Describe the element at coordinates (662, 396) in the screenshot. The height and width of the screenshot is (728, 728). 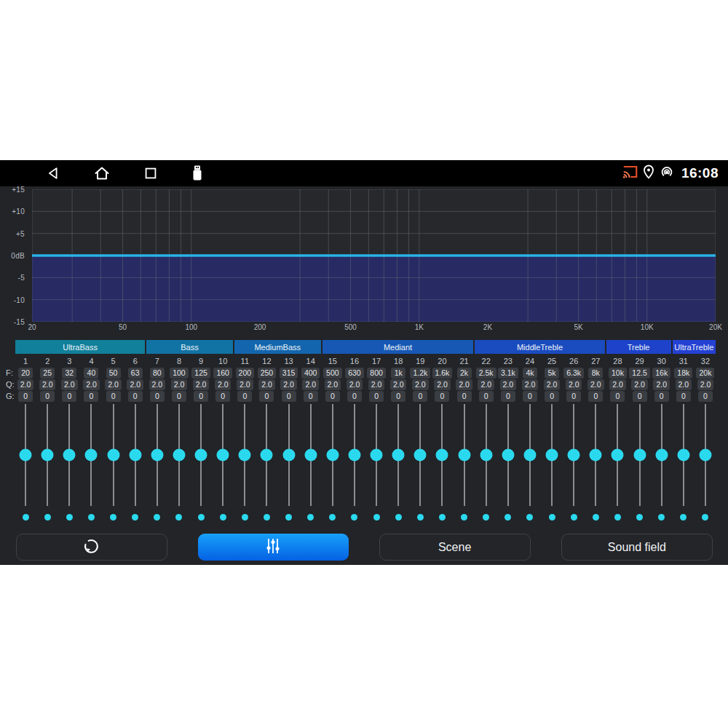
I see `gain-value-30: 0` at that location.